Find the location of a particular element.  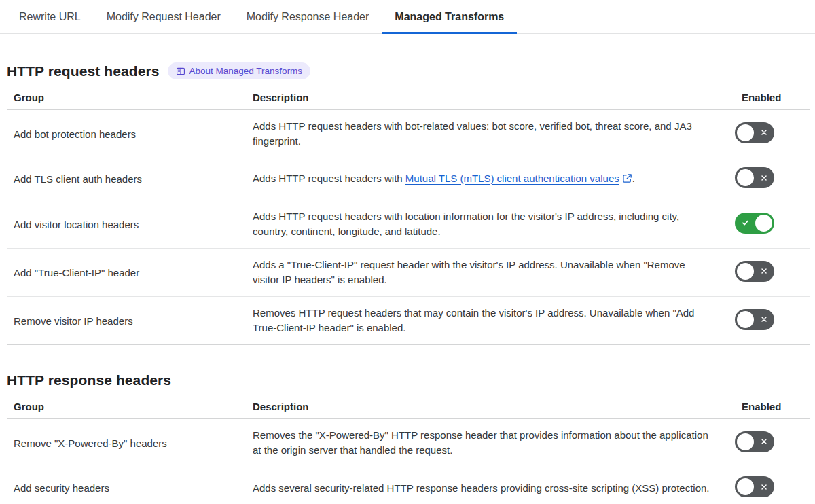

description-cell: Adds a "True-Client-IP" request header w… is located at coordinates (490, 273).